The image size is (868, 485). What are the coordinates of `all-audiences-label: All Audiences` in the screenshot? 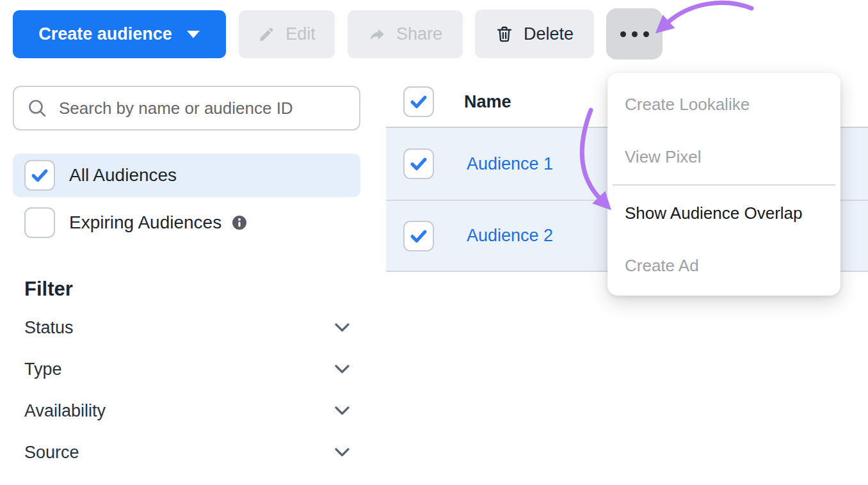 It's located at (123, 175).